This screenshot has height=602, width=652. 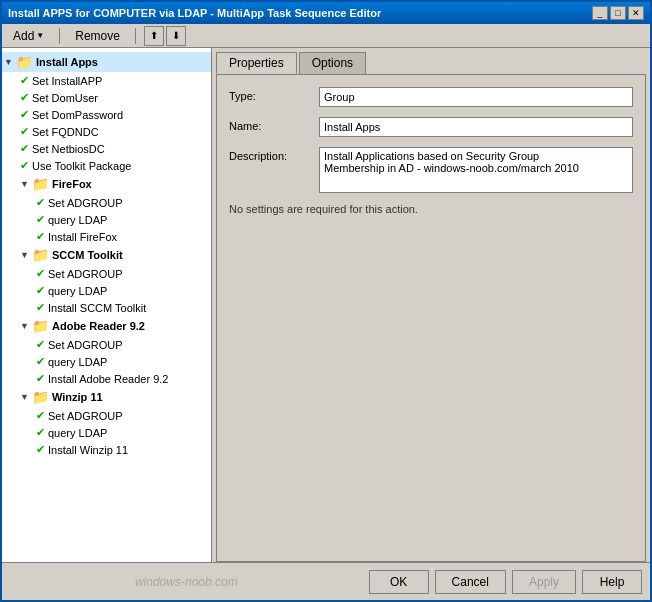 I want to click on apply-button: Apply, so click(x=544, y=582).